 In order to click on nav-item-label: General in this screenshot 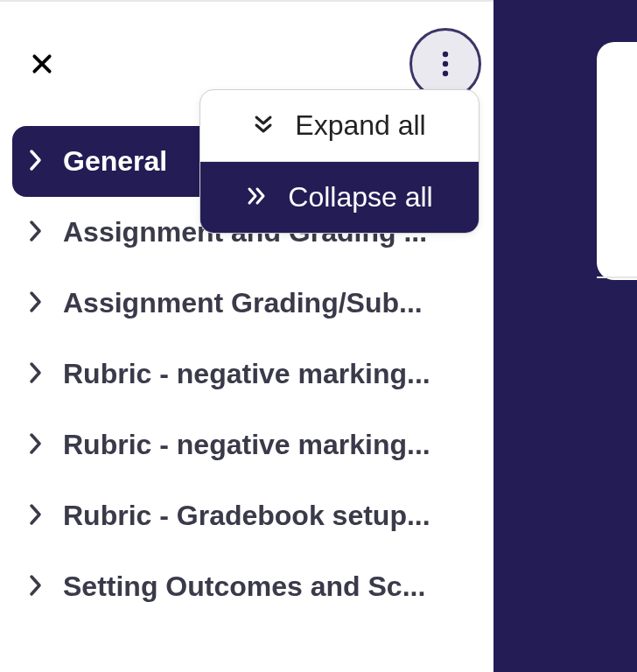, I will do `click(116, 161)`.